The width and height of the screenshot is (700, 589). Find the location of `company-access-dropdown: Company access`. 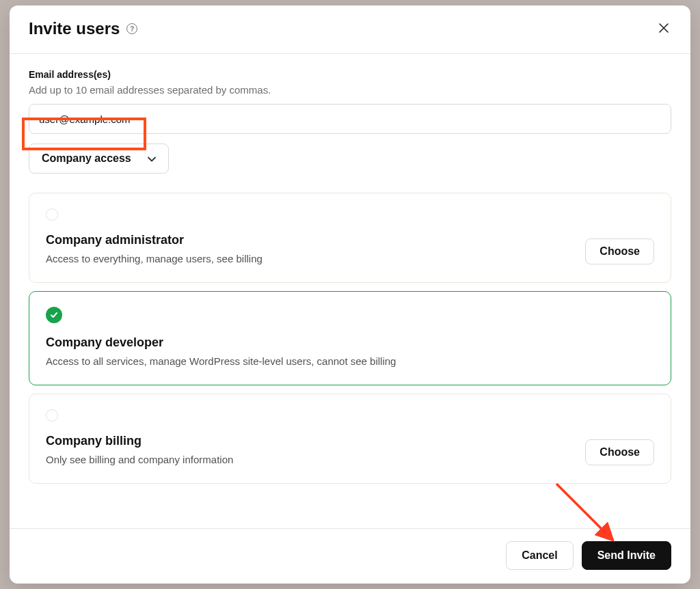

company-access-dropdown: Company access is located at coordinates (98, 159).